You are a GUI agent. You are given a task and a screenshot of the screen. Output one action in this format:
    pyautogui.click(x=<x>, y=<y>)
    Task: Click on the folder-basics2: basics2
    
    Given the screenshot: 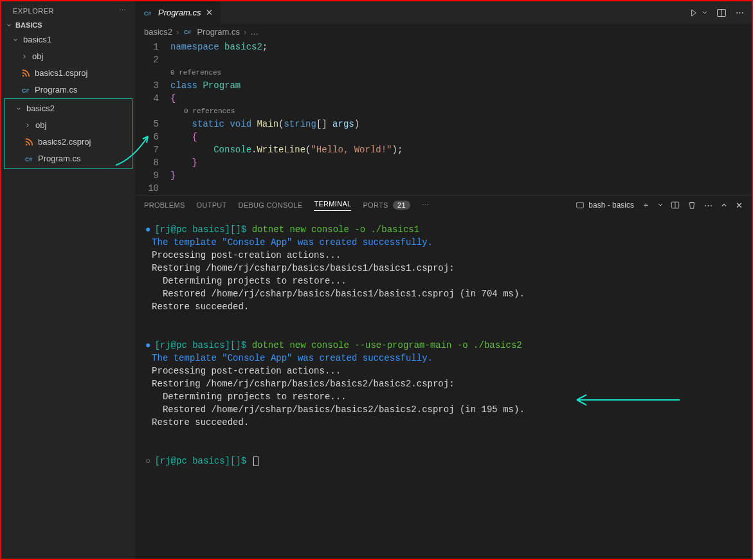 What is the action you would take?
    pyautogui.click(x=68, y=109)
    